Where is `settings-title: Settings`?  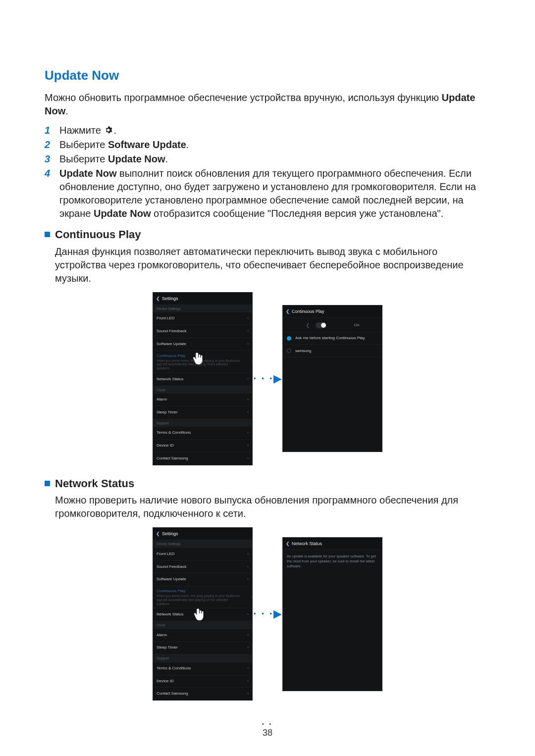
settings-title: Settings is located at coordinates (170, 534).